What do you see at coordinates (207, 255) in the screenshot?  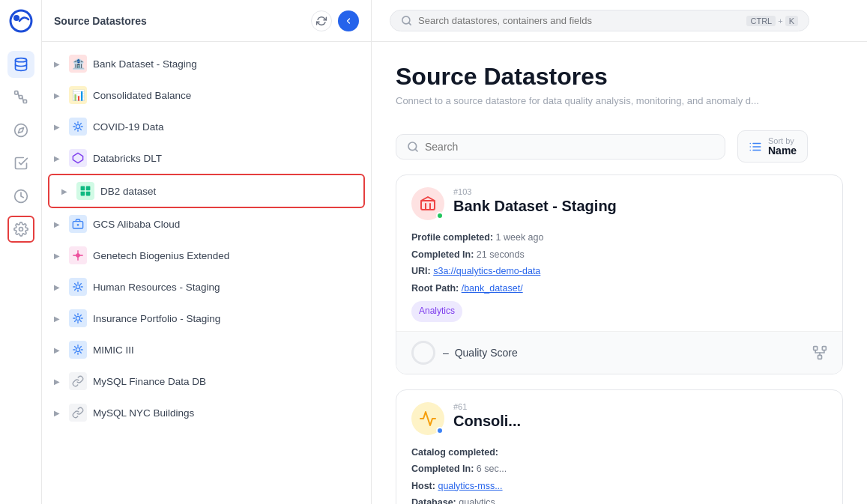 I see `tree-item-genetech: ▶ Genetech Biogenius Extended` at bounding box center [207, 255].